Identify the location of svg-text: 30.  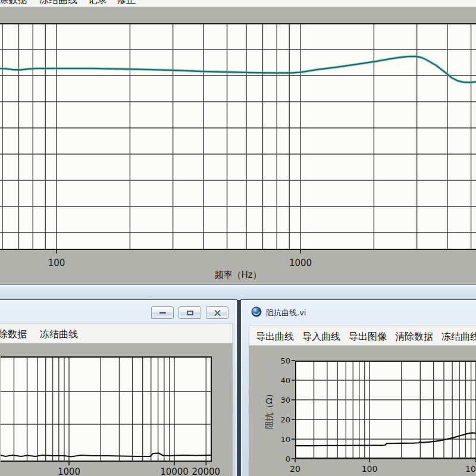
(286, 400).